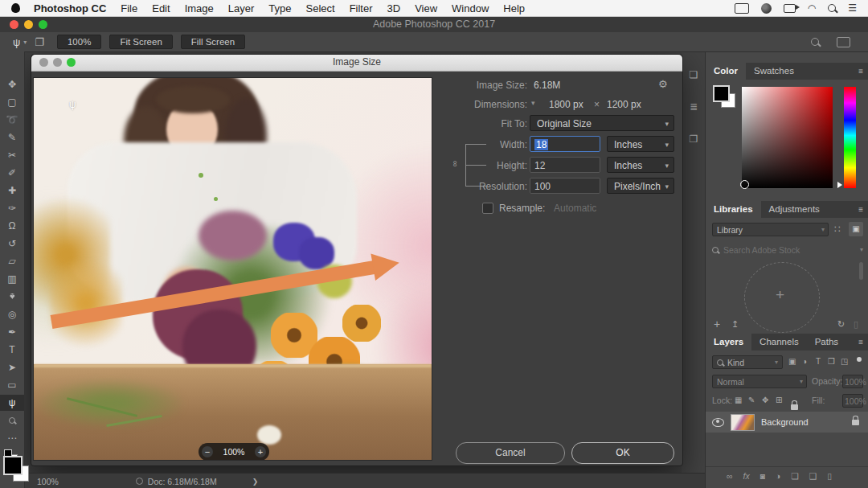 The width and height of the screenshot is (868, 488). What do you see at coordinates (16, 8) in the screenshot?
I see `apple-menu-icon` at bounding box center [16, 8].